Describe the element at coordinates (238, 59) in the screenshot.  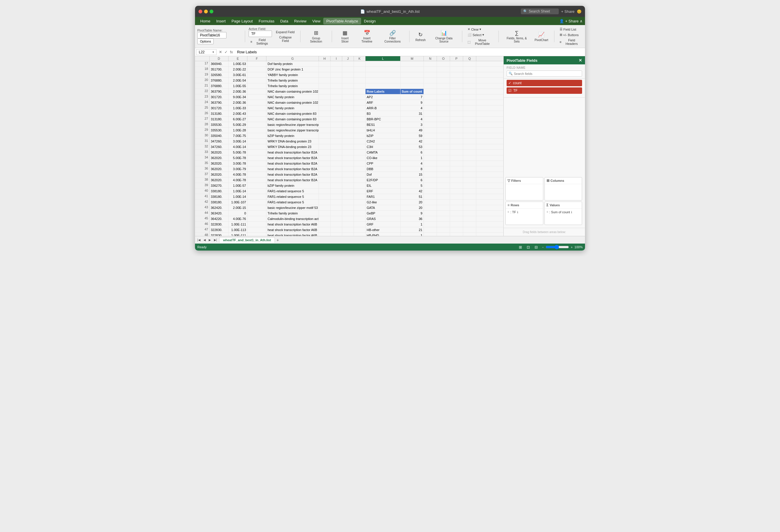
I see `col-header-E: E` at that location.